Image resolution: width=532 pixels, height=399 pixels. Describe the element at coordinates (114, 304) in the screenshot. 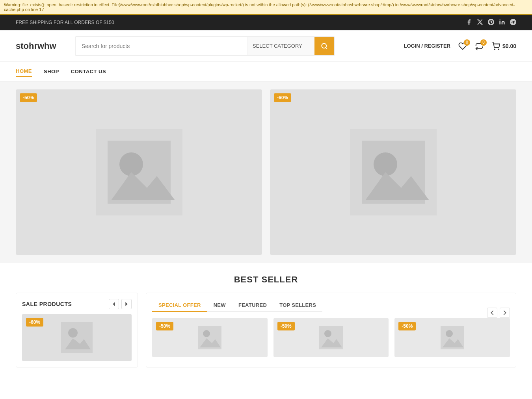

I see `arrow-left-icon` at that location.